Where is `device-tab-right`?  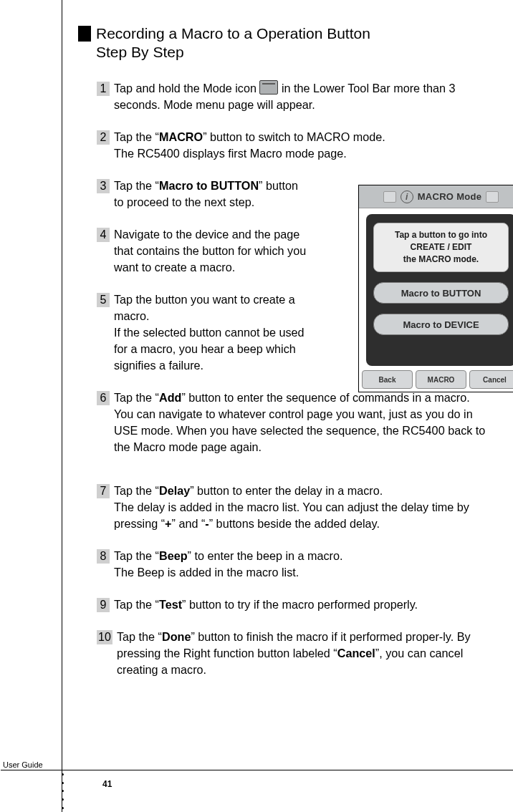
device-tab-right is located at coordinates (492, 197).